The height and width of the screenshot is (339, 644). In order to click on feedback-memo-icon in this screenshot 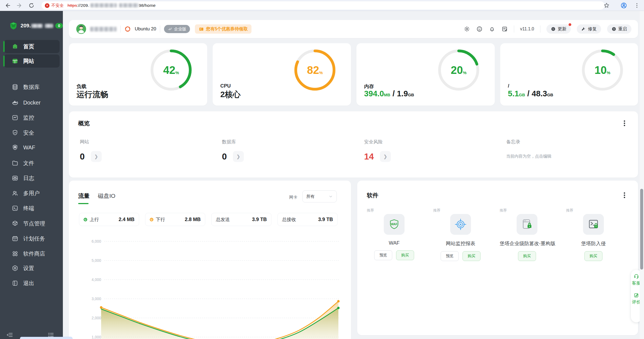, I will do `click(505, 29)`.